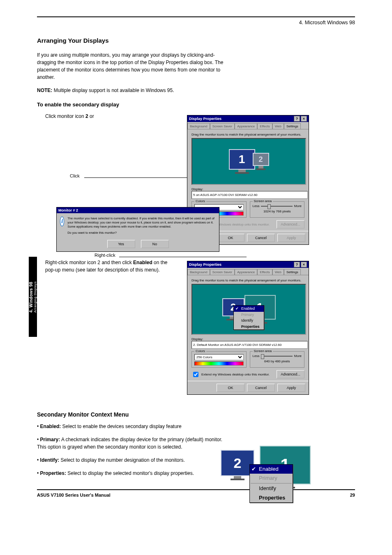 The width and height of the screenshot is (392, 555). I want to click on step-2: Right-click monitor icon 2 and then clic…, so click(107, 266).